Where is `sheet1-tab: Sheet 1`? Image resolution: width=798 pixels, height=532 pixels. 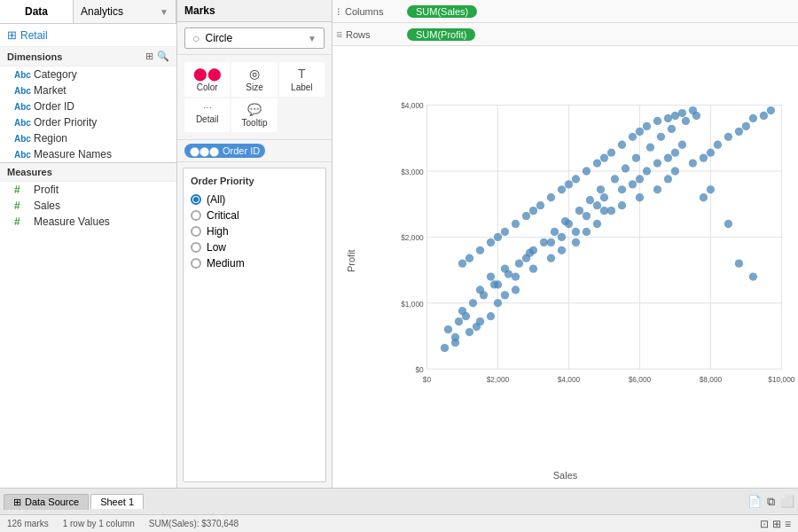 sheet1-tab: Sheet 1 is located at coordinates (117, 502).